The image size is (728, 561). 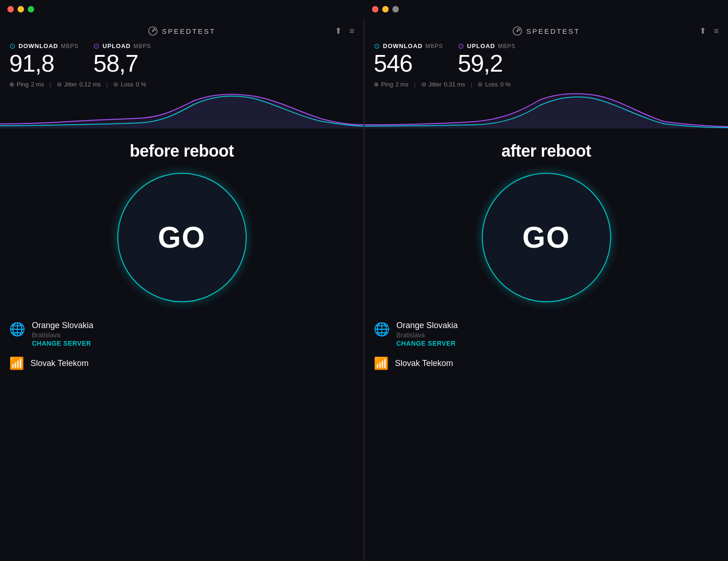 What do you see at coordinates (182, 110) in the screenshot?
I see `graph-before` at bounding box center [182, 110].